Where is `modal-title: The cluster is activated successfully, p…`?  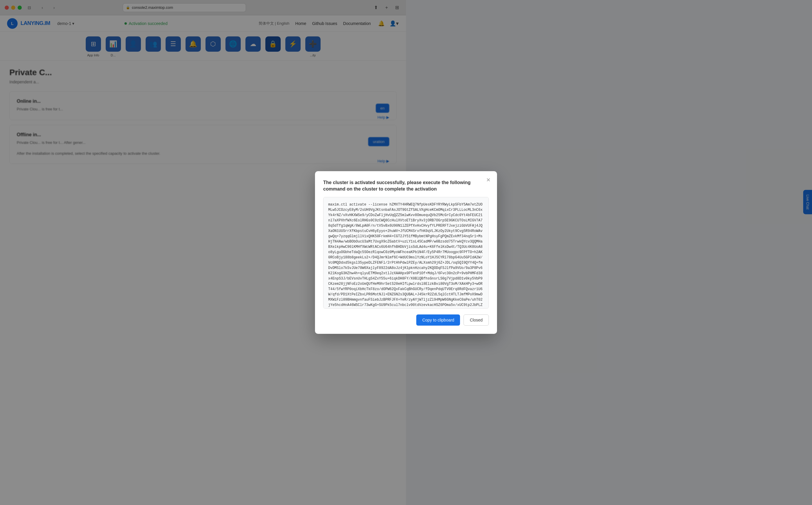 modal-title: The cluster is activated successfully, p… is located at coordinates (365, 186).